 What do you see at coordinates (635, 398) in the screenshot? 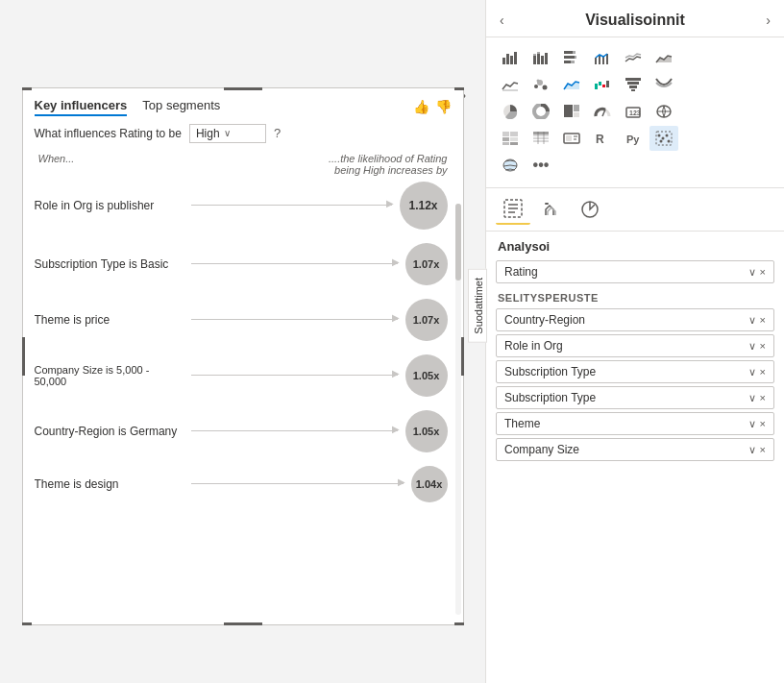
I see `field-pill-subscription-type-2: Subscription Type ∨ ×` at bounding box center [635, 398].